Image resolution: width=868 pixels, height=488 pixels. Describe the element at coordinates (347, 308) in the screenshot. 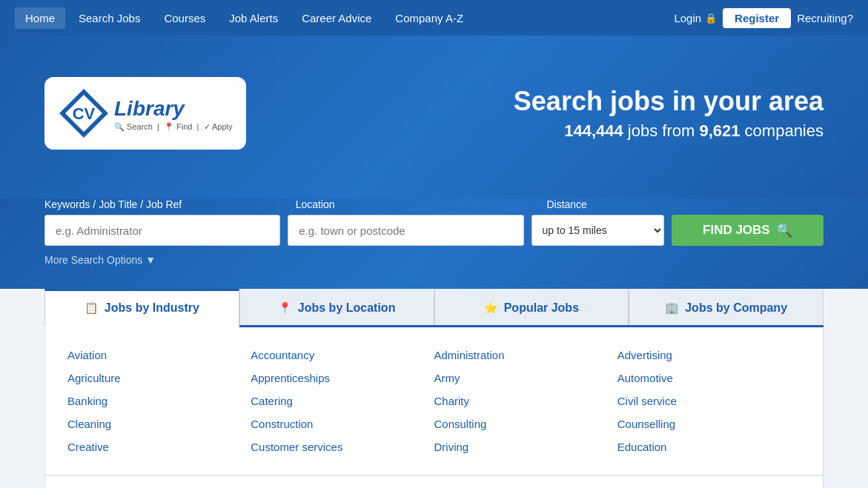

I see `tab-location-label: Jobs by Location` at that location.